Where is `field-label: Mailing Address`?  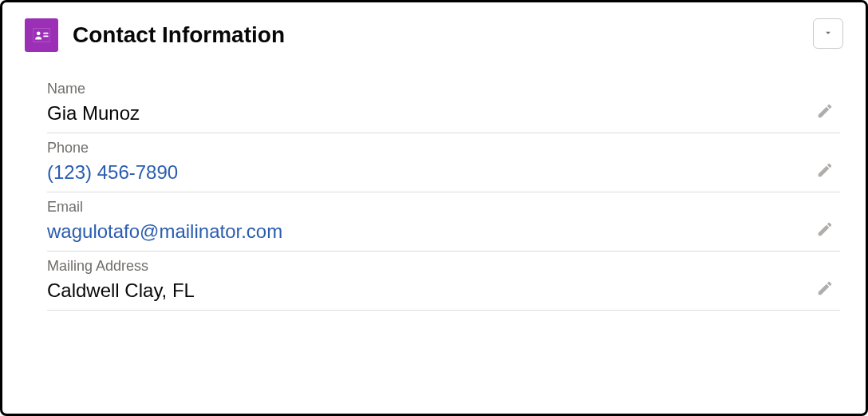
field-label: Mailing Address is located at coordinates (432, 267).